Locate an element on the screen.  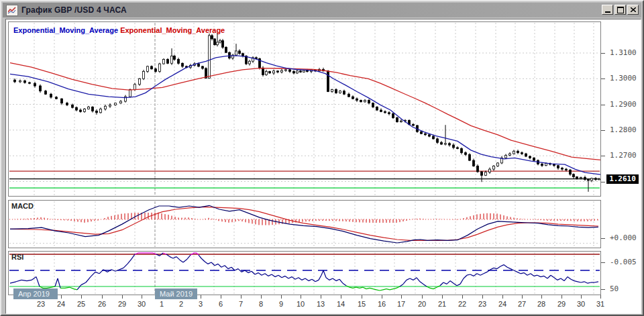
date-label: 31 is located at coordinates (600, 304).